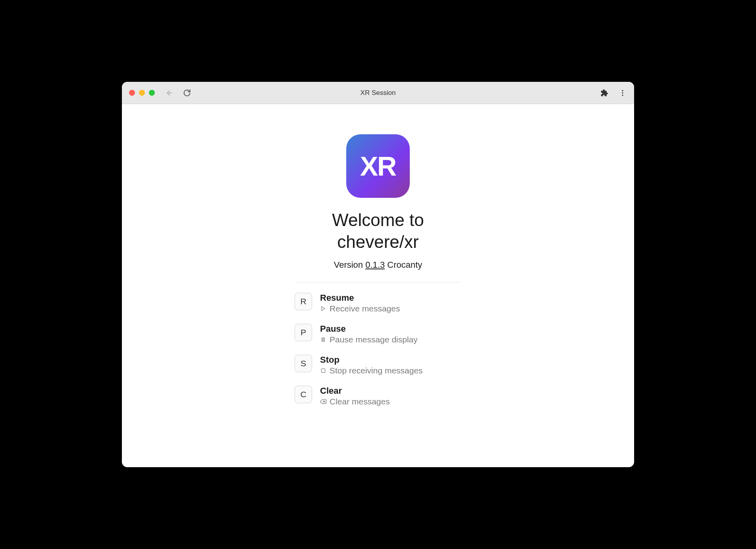 The width and height of the screenshot is (756, 549). Describe the element at coordinates (372, 360) in the screenshot. I see `command-title: Stop` at that location.